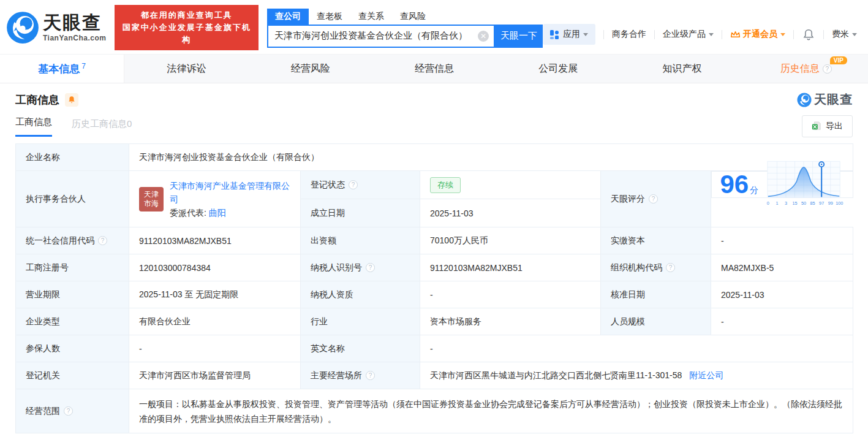 The image size is (868, 442). What do you see at coordinates (72, 268) in the screenshot?
I see `reg-number-label: 工商注册号` at bounding box center [72, 268].